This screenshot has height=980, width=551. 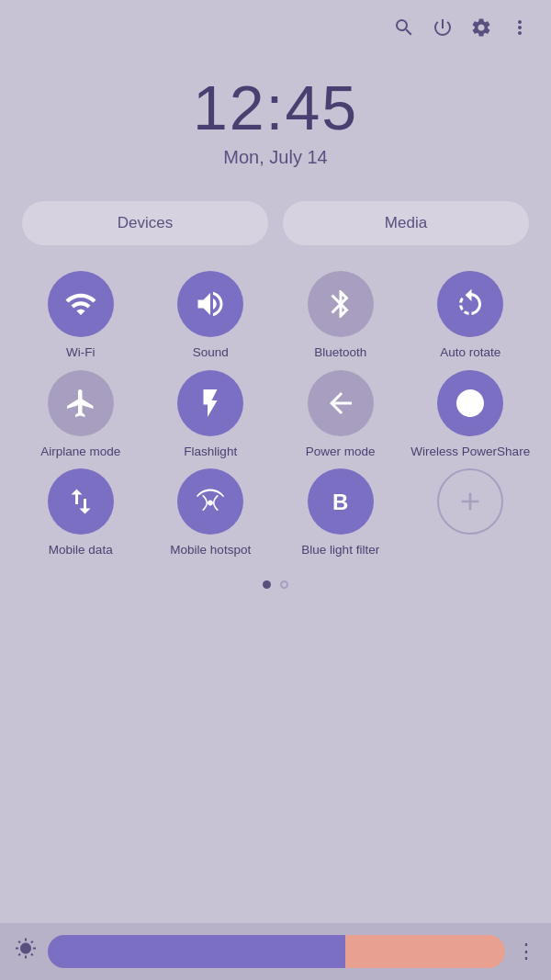 I want to click on tile-mobiledata: Mobile data, so click(x=81, y=513).